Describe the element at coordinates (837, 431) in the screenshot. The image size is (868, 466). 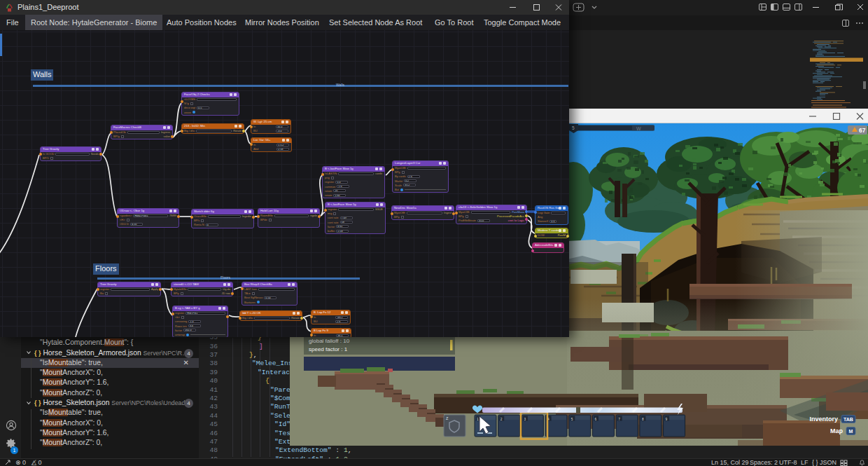
I see `svg-text: Map` at that location.